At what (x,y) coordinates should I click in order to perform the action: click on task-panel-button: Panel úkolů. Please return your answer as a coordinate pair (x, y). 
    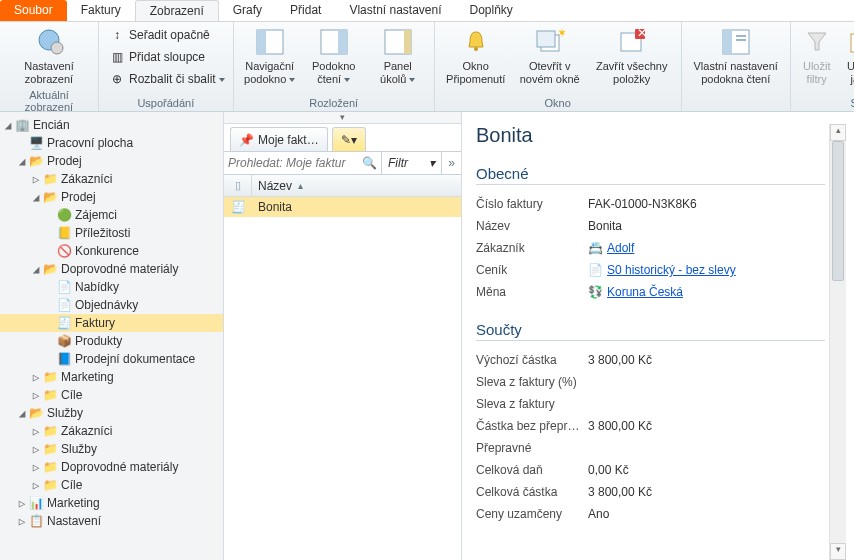
    Looking at the image, I should click on (398, 56).